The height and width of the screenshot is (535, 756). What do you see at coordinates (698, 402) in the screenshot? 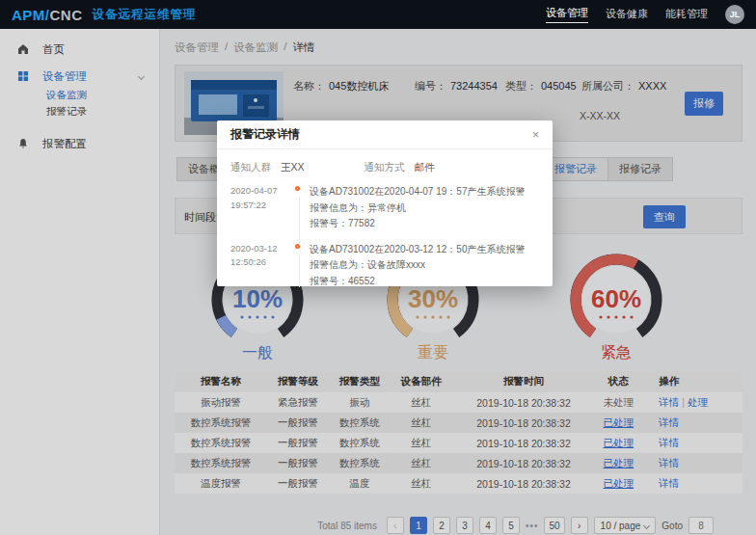
I see `handle-link: 处理` at bounding box center [698, 402].